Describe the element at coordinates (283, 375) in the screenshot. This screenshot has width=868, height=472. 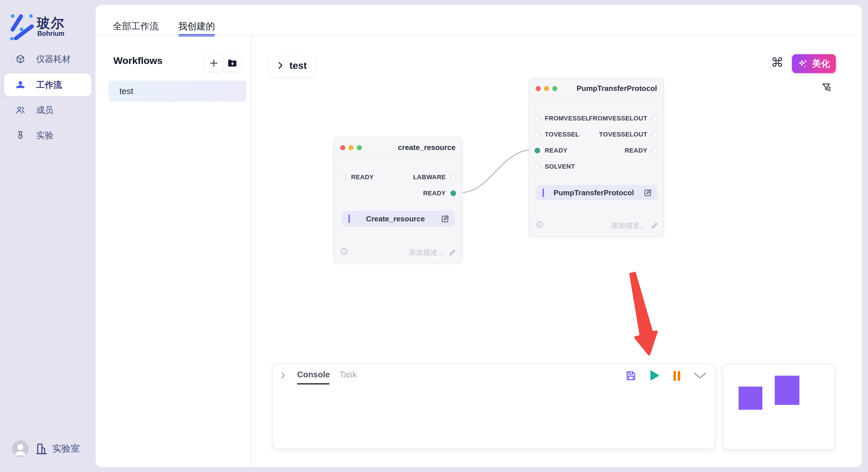
I see `console-expand-icon` at that location.